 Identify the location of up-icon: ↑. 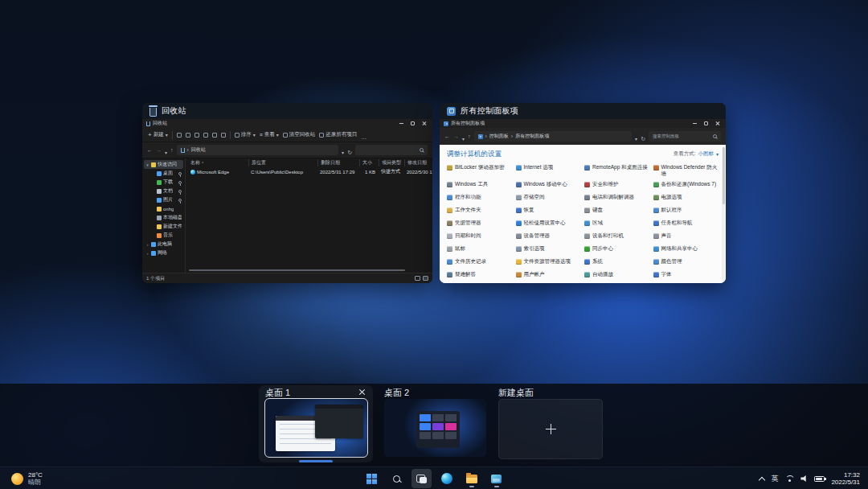
(469, 137).